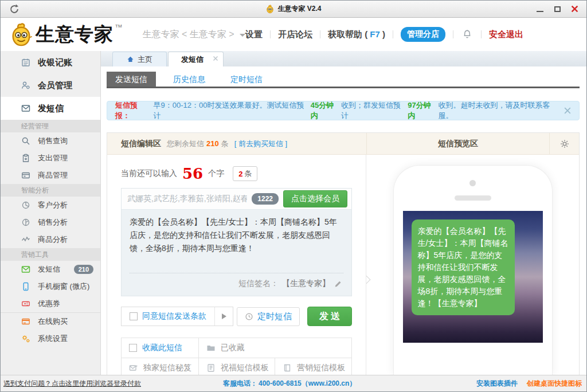  What do you see at coordinates (295, 34) in the screenshot?
I see `menu-forum: 开店论坛` at bounding box center [295, 34].